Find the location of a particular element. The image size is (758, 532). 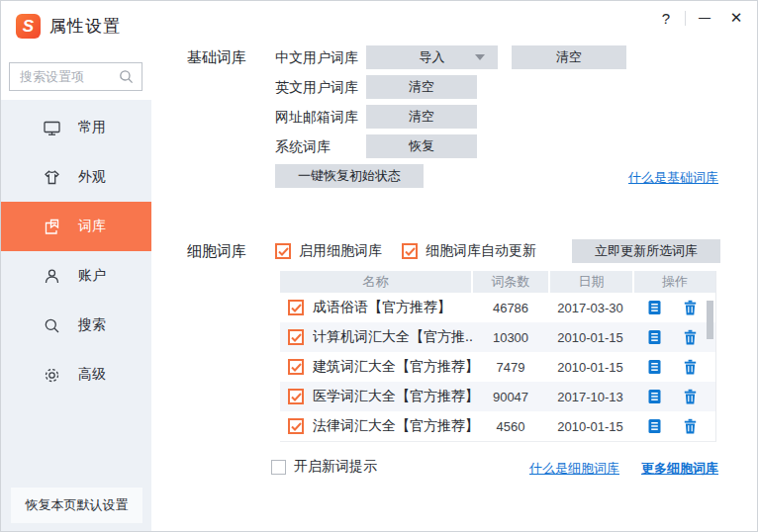

system-dict-label: 系统词库 is located at coordinates (303, 146).